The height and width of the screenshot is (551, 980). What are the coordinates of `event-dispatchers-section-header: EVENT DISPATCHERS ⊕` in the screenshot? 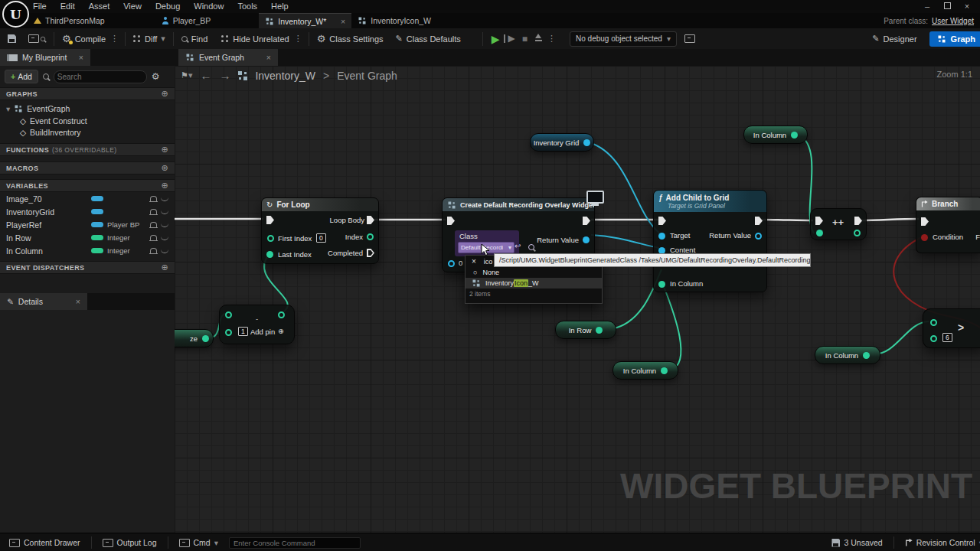 It's located at (87, 268).